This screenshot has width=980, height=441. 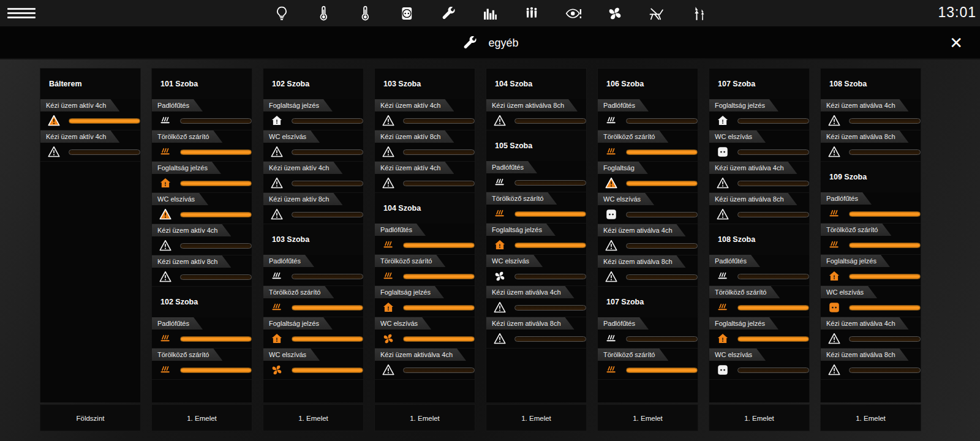 What do you see at coordinates (532, 13) in the screenshot?
I see `people-icon` at bounding box center [532, 13].